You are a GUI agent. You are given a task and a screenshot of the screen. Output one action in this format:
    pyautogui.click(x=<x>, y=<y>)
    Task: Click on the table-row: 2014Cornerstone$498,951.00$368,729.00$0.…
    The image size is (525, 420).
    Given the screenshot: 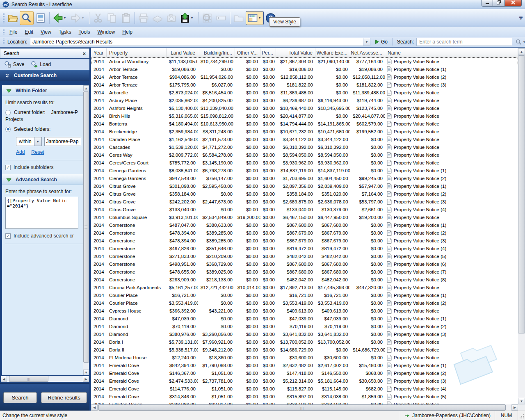 What is the action you would take?
    pyautogui.click(x=304, y=264)
    